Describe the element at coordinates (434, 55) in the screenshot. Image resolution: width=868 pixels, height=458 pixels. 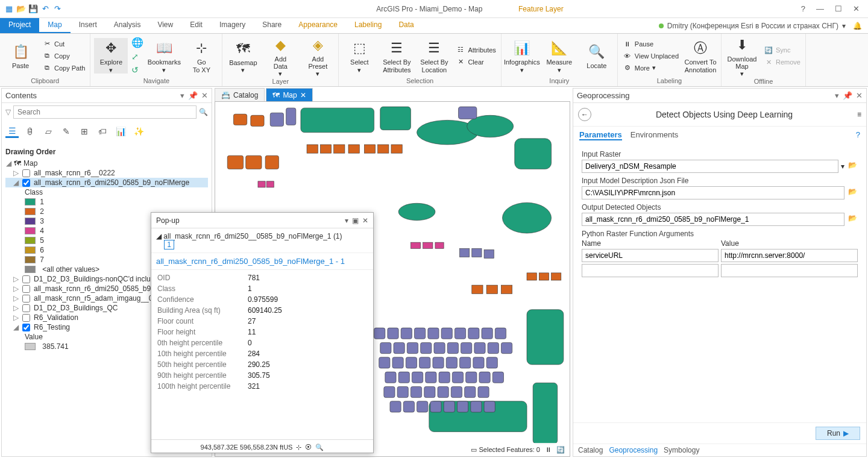
I see `select-by-location-button: ☰Select By Location` at that location.